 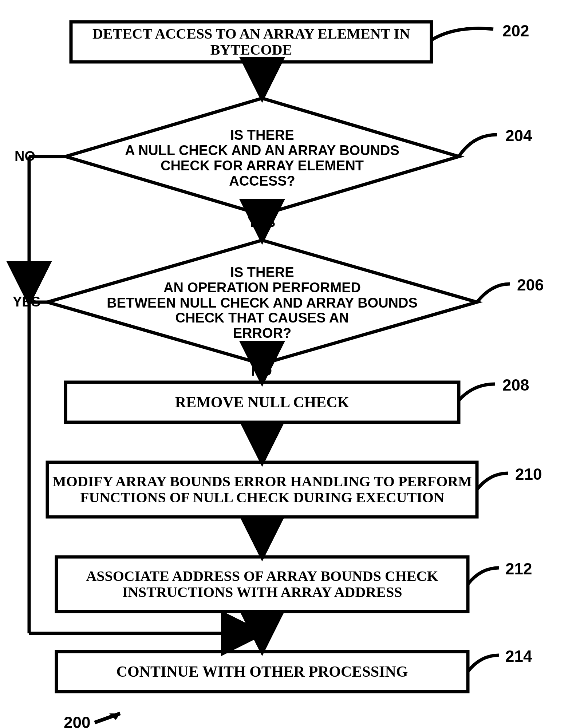 What do you see at coordinates (516, 31) in the screenshot?
I see `ref-text: 202` at bounding box center [516, 31].